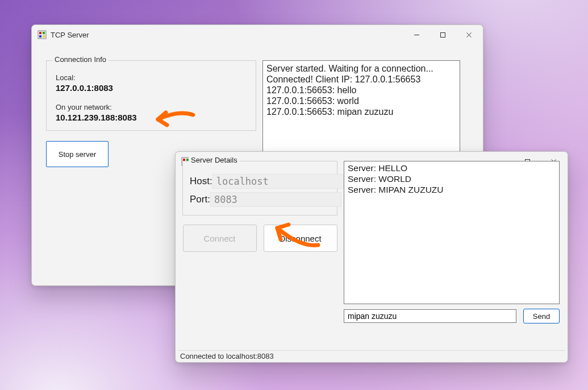 This screenshot has width=588, height=390. Describe the element at coordinates (214, 160) in the screenshot. I see `server-details-legend: Server Details` at that location.